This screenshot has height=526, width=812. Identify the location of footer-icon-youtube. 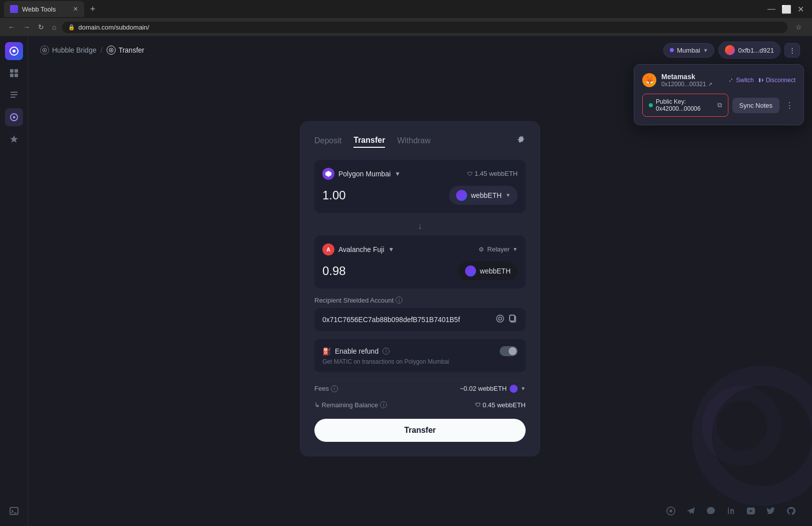
(751, 512).